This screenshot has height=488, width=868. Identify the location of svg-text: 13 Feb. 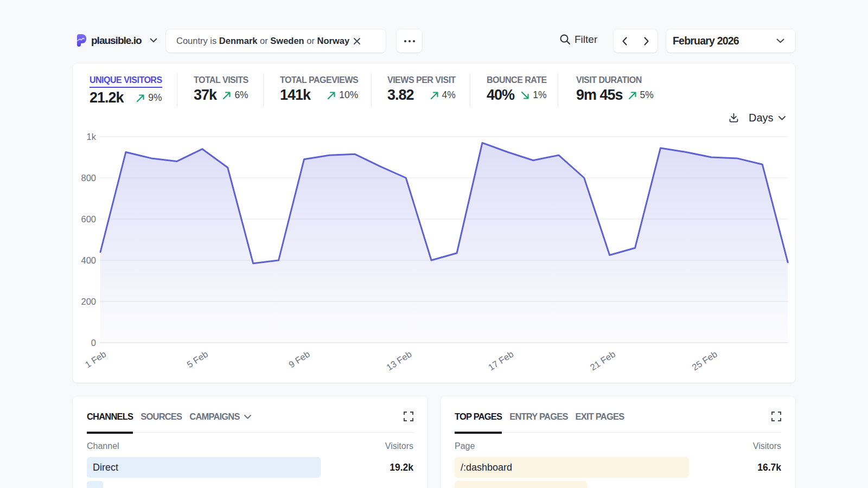
(399, 360).